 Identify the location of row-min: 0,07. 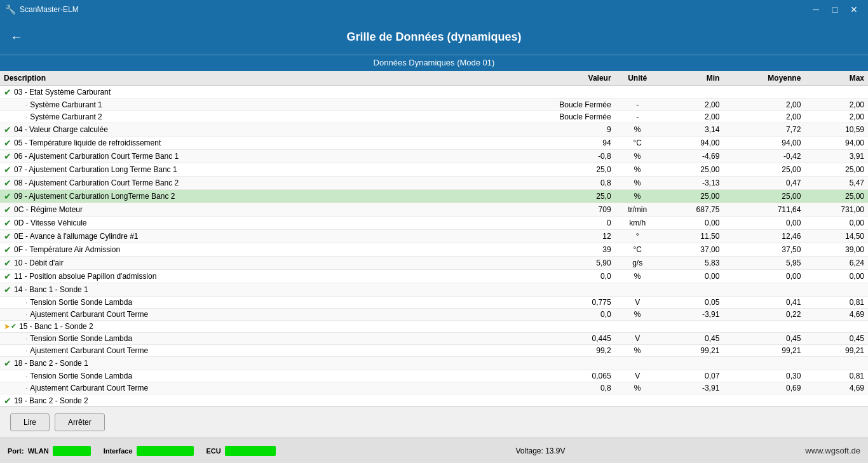
(692, 376).